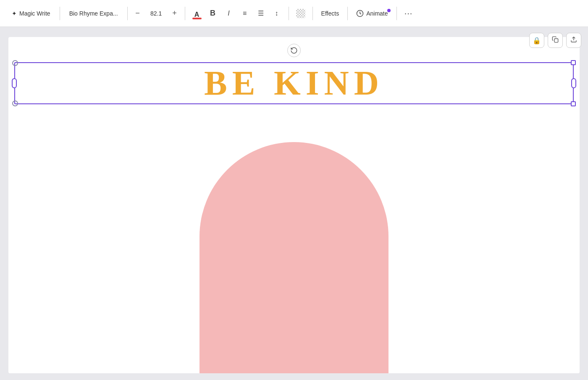 This screenshot has width=588, height=380. Describe the element at coordinates (228, 13) in the screenshot. I see `italic-icon: I` at that location.